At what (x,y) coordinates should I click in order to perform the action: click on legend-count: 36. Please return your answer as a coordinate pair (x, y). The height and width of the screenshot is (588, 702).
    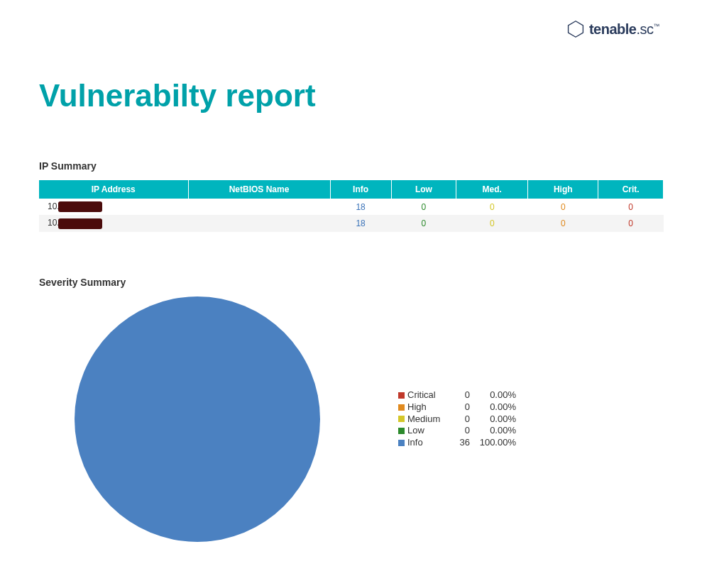
    Looking at the image, I should click on (460, 443).